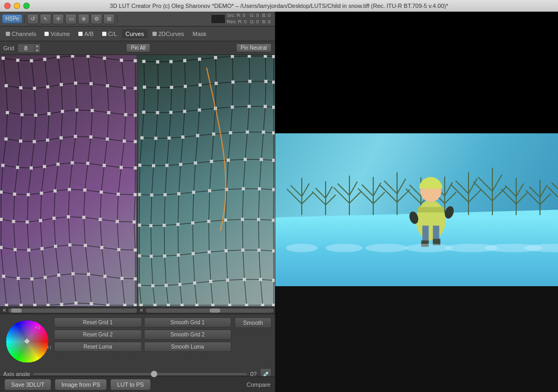 The width and height of the screenshot is (558, 392). I want to click on select-icon: ▭, so click(71, 19).